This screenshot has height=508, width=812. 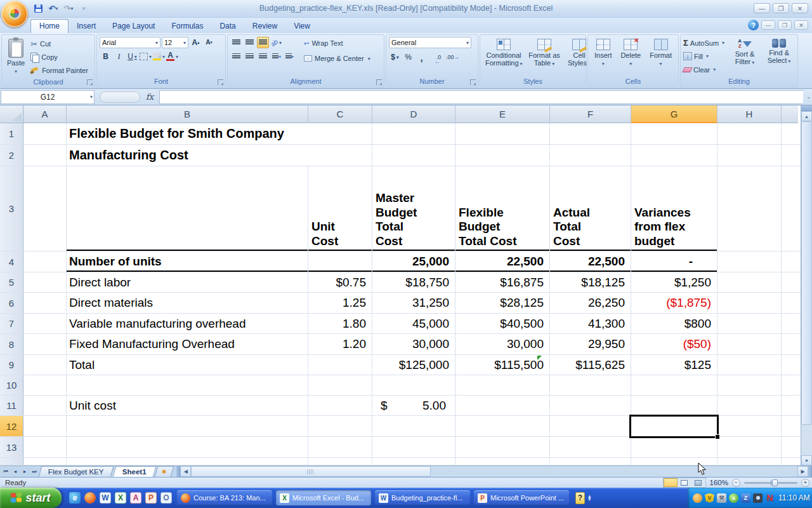 I want to click on cell-d4: 25,000, so click(x=414, y=262).